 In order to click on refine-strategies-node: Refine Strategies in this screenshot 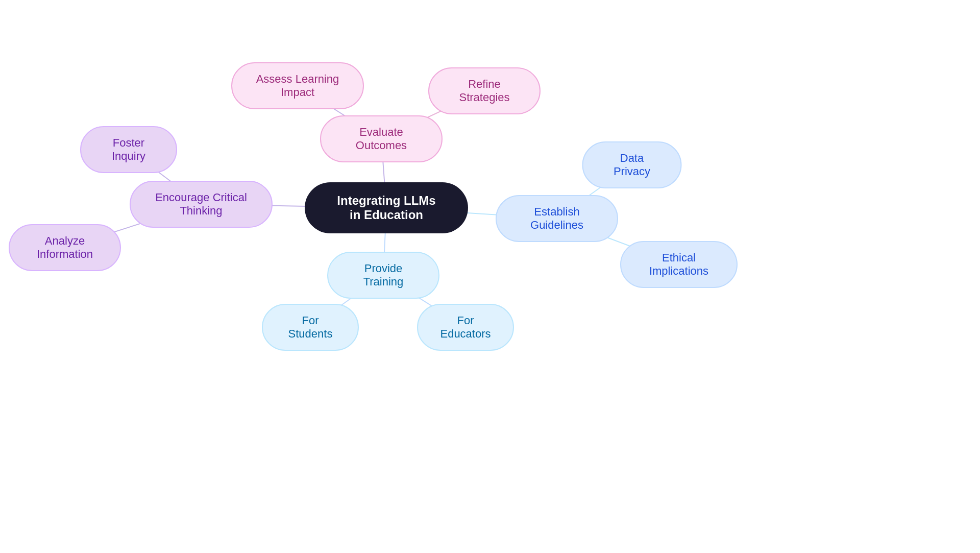, I will do `click(484, 91)`.